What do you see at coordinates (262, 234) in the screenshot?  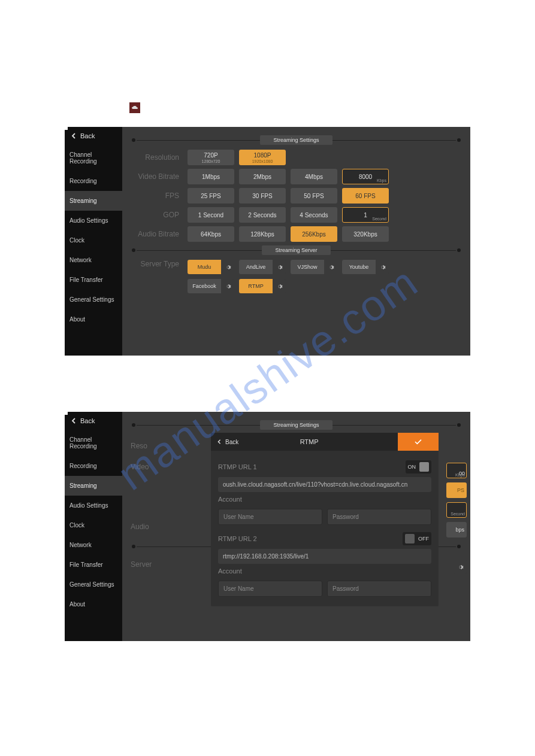 I see `abitrate-128: 128Kbps` at bounding box center [262, 234].